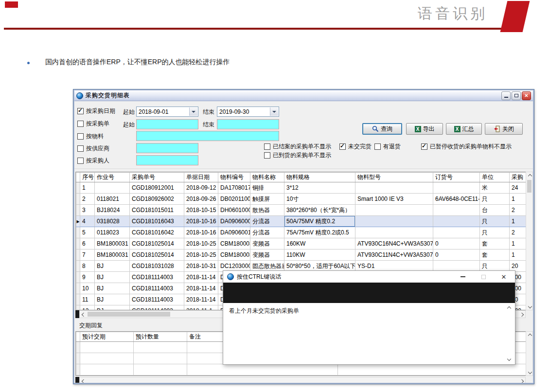 The image size is (549, 392). Describe the element at coordinates (88, 289) in the screenshot. I see `cell: 10` at that location.